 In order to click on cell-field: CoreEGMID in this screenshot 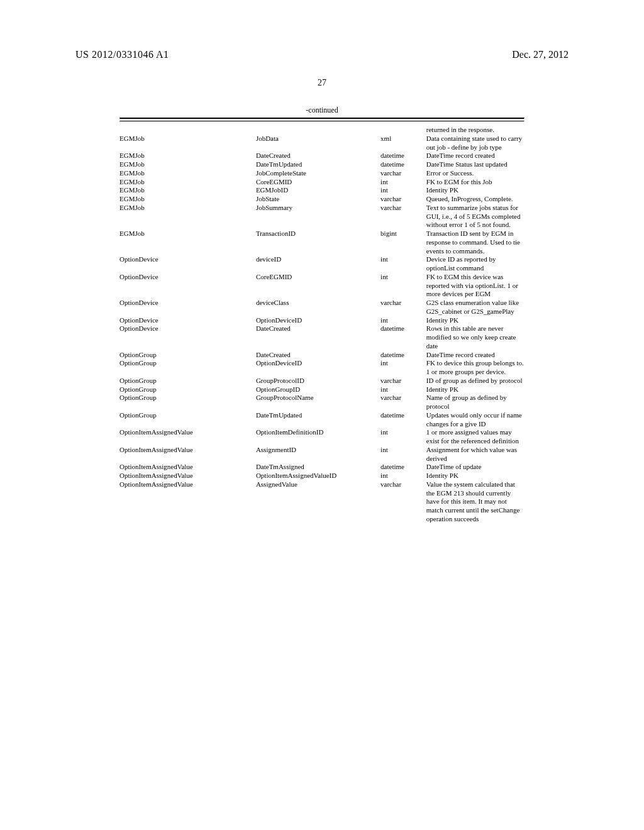, I will do `click(318, 285)`.